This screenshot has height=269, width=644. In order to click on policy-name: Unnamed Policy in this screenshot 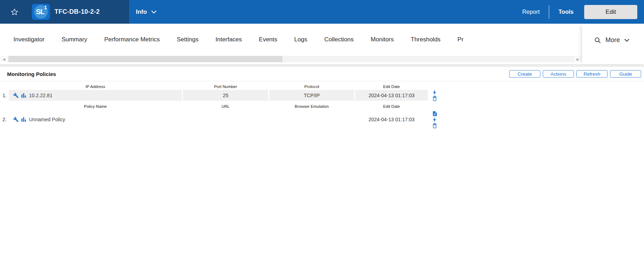, I will do `click(47, 119)`.